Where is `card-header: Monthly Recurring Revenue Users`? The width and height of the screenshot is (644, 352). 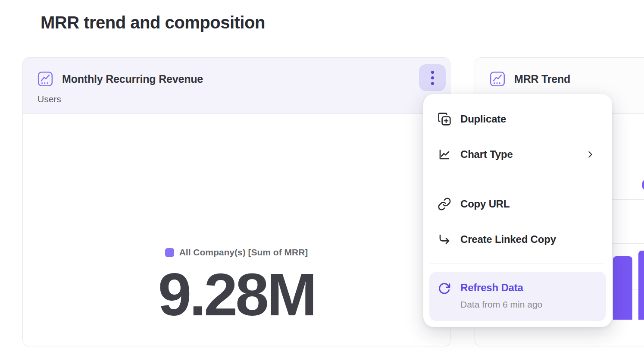 card-header: Monthly Recurring Revenue Users is located at coordinates (236, 86).